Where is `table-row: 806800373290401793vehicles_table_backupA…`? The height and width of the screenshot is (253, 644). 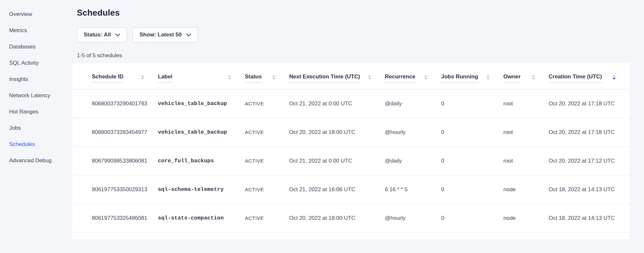 table-row: 806800373290401793vehicles_table_backupA… is located at coordinates (351, 104).